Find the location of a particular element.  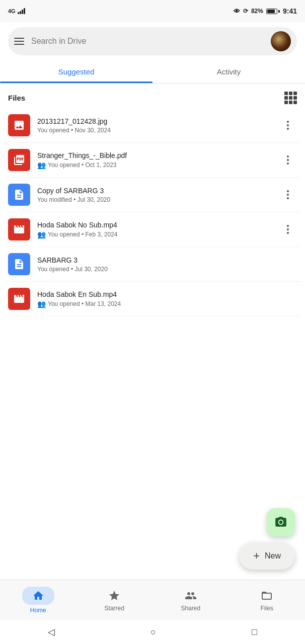

avatar is located at coordinates (281, 41).